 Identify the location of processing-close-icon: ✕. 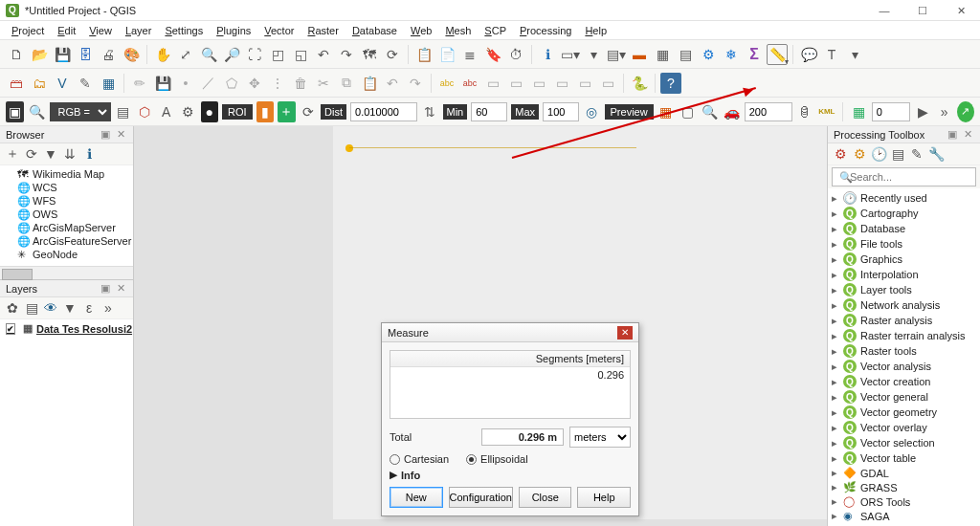
(969, 134).